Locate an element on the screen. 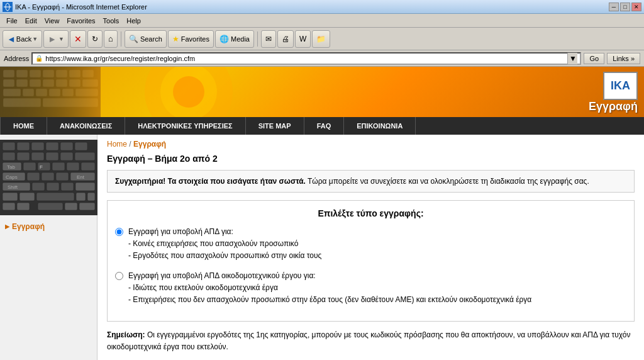 The image size is (644, 360). edit-page-button: W is located at coordinates (303, 39).